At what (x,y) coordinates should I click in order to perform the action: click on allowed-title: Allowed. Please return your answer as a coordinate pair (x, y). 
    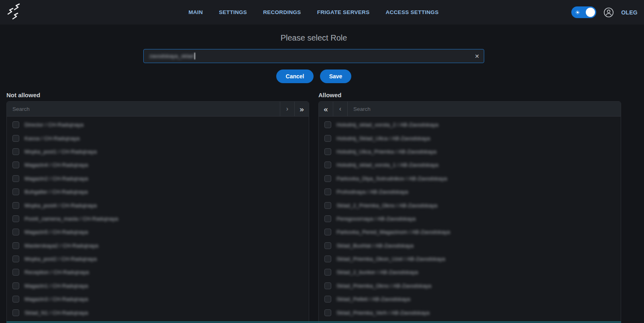
    Looking at the image, I should click on (470, 95).